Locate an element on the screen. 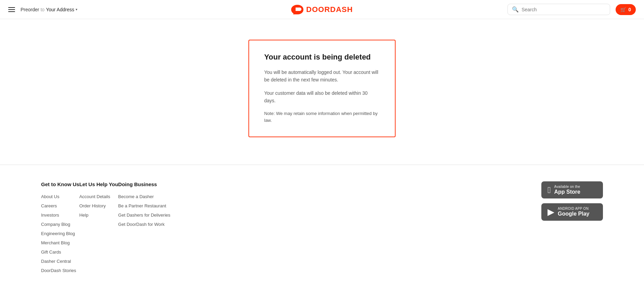 The image size is (644, 296). cart-button: 🛒 0 is located at coordinates (626, 10).